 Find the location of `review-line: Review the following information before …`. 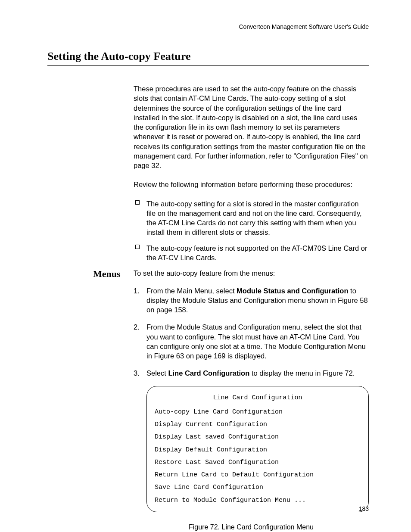

review-line: Review the following information before … is located at coordinates (251, 184).